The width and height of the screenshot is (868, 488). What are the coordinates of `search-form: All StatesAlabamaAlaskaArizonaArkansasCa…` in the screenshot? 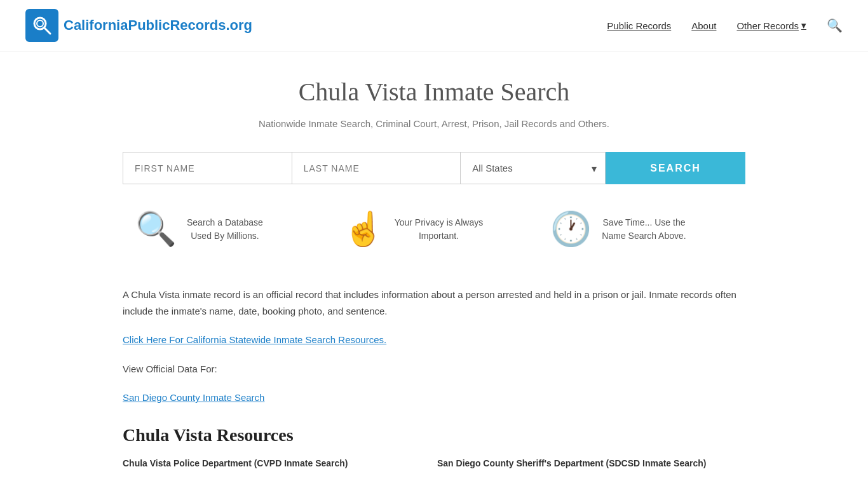 It's located at (434, 168).